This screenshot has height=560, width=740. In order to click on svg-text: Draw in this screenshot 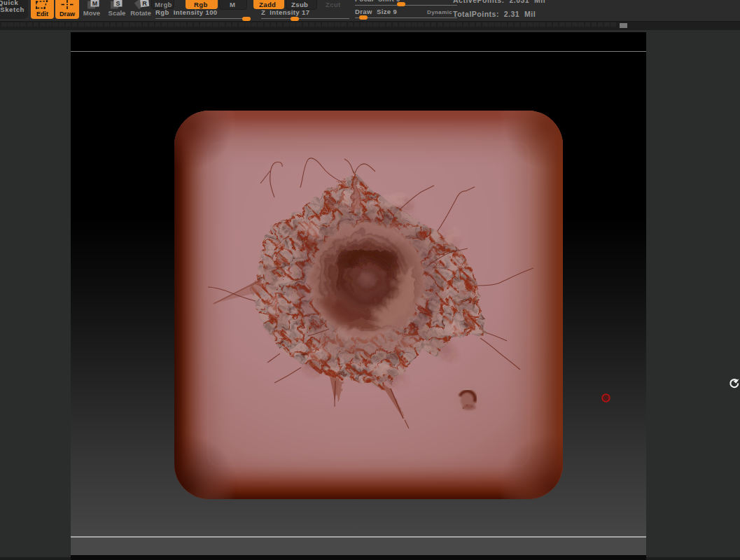, I will do `click(67, 14)`.